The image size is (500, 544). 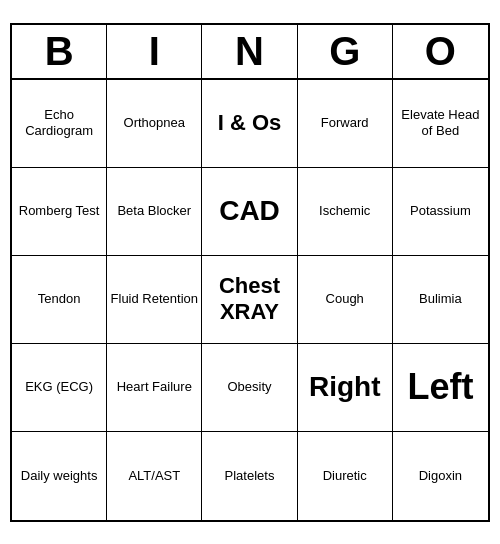 I want to click on bingo-cell: Obesity, so click(x=250, y=388).